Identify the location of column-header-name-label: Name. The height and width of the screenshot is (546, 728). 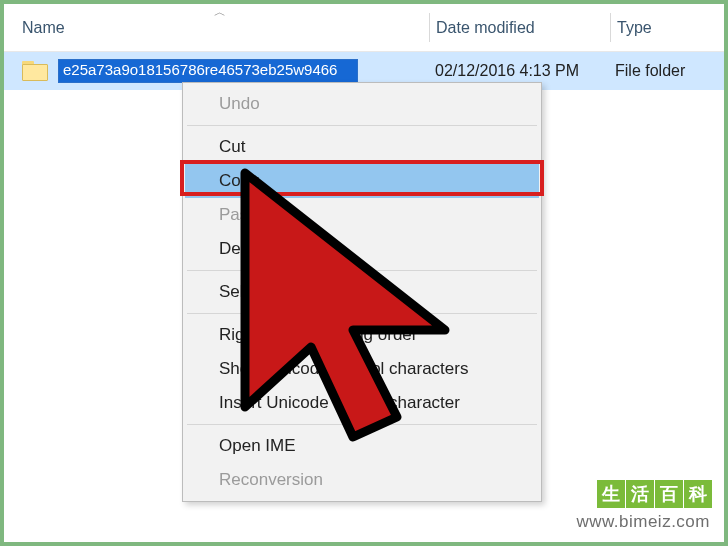
(44, 28).